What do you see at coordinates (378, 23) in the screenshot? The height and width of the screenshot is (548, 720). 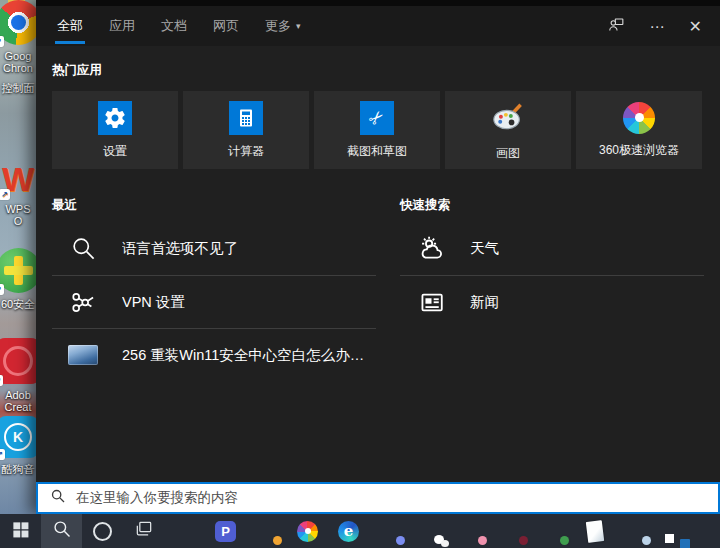 I see `tab-bar: 全部 应用 文档 网页 更多 ▾` at bounding box center [378, 23].